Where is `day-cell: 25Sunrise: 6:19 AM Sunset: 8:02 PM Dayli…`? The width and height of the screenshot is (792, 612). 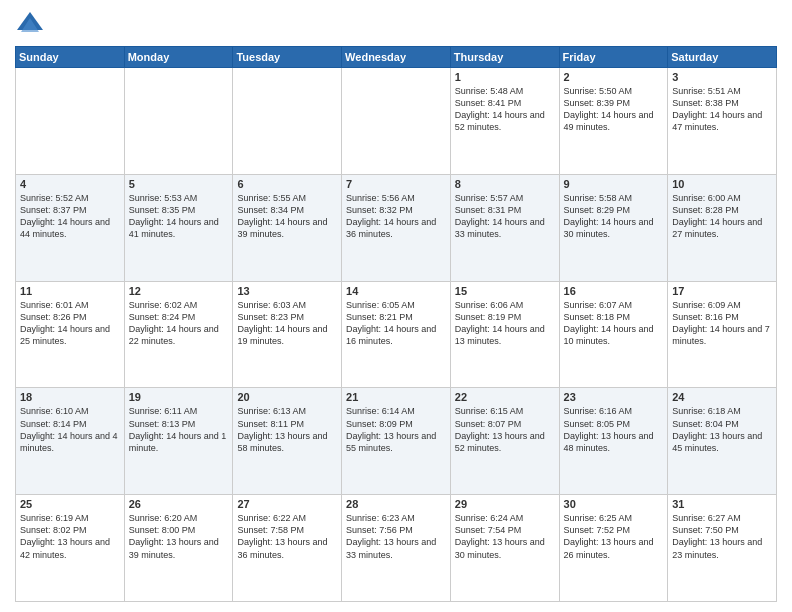
day-cell: 25Sunrise: 6:19 AM Sunset: 8:02 PM Dayli… is located at coordinates (70, 548).